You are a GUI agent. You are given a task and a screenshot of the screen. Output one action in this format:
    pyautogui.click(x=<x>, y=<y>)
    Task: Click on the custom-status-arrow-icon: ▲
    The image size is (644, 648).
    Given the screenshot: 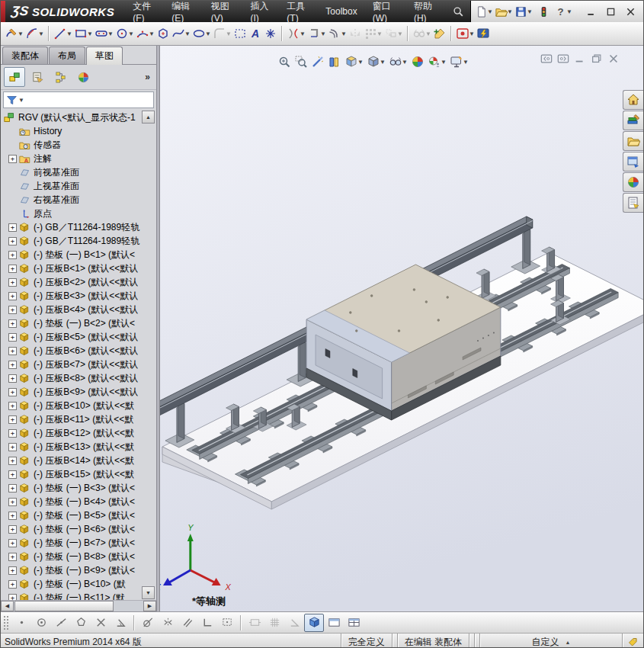 What is the action you would take?
    pyautogui.click(x=569, y=642)
    